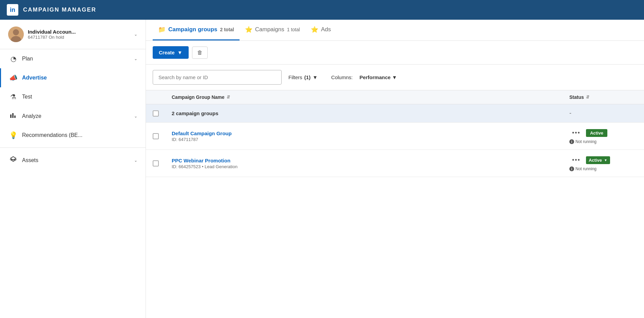 This screenshot has height=318, width=644. What do you see at coordinates (371, 97) in the screenshot?
I see `col-header-name: Campaign Group Name ⇵` at bounding box center [371, 97].